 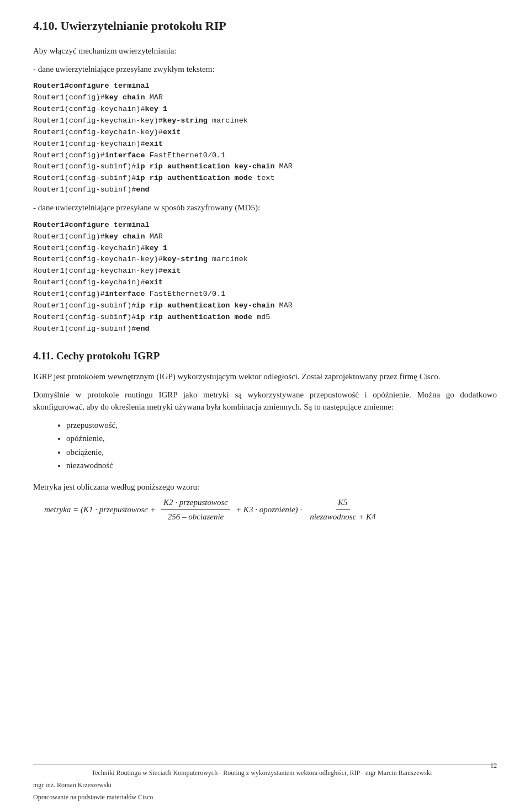 I want to click on section-heading-2: 4.11. Cechy protokołu IGRP, so click(x=265, y=357).